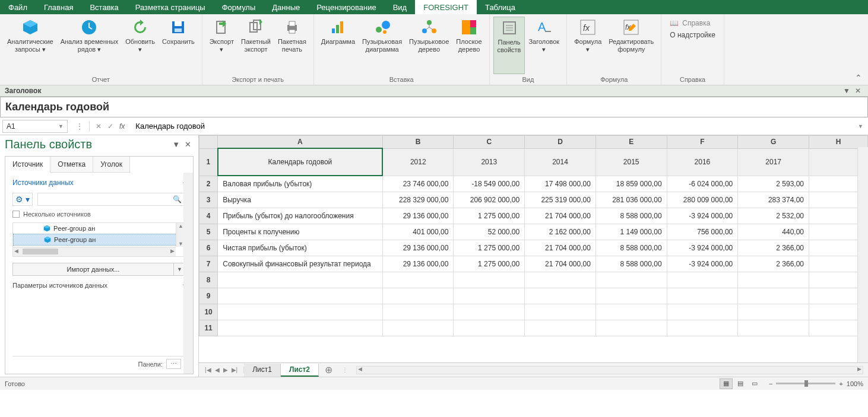 This screenshot has width=868, height=417. Describe the element at coordinates (400, 7) in the screenshot. I see `menu-вид: Вид` at that location.